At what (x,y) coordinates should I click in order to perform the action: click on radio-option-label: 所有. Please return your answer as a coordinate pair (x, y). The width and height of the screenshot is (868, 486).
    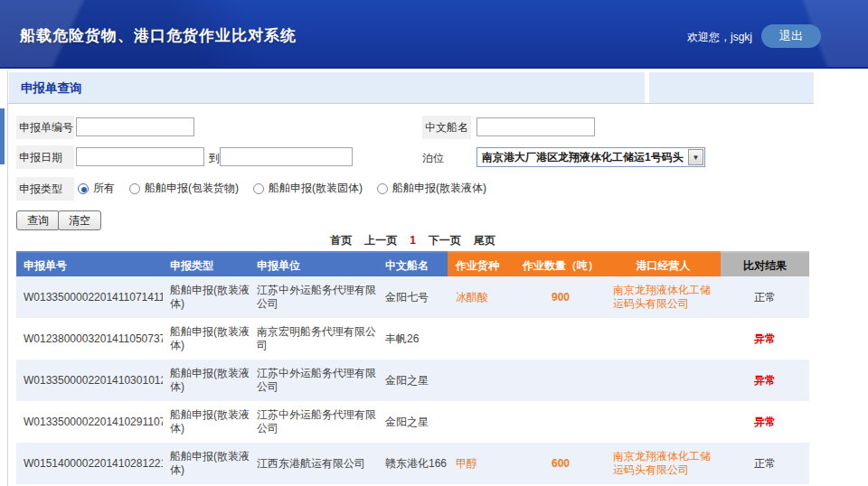
    Looking at the image, I should click on (104, 188).